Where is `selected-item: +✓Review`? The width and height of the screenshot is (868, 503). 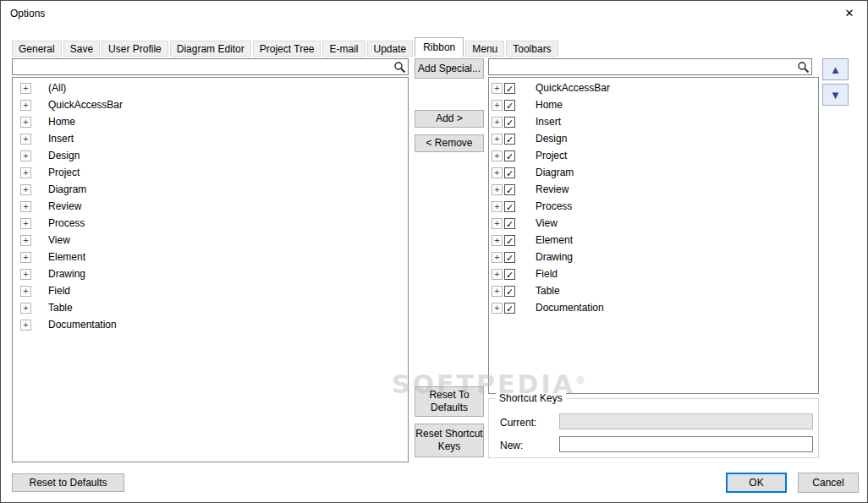 selected-item: +✓Review is located at coordinates (653, 189).